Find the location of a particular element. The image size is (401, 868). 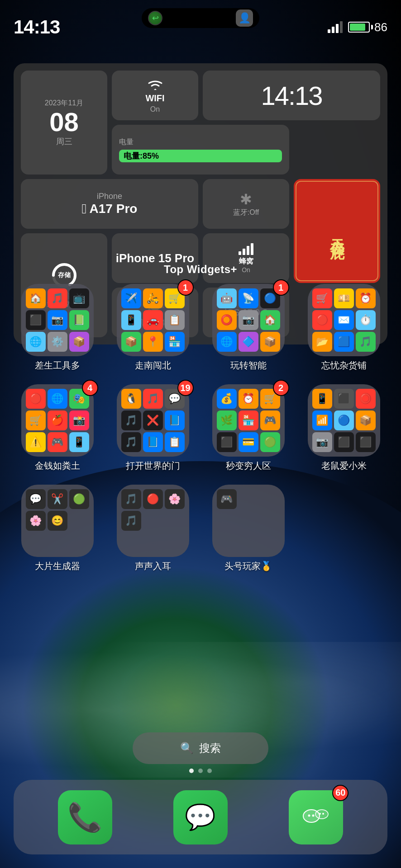

dock-messages: 💬 is located at coordinates (200, 817).